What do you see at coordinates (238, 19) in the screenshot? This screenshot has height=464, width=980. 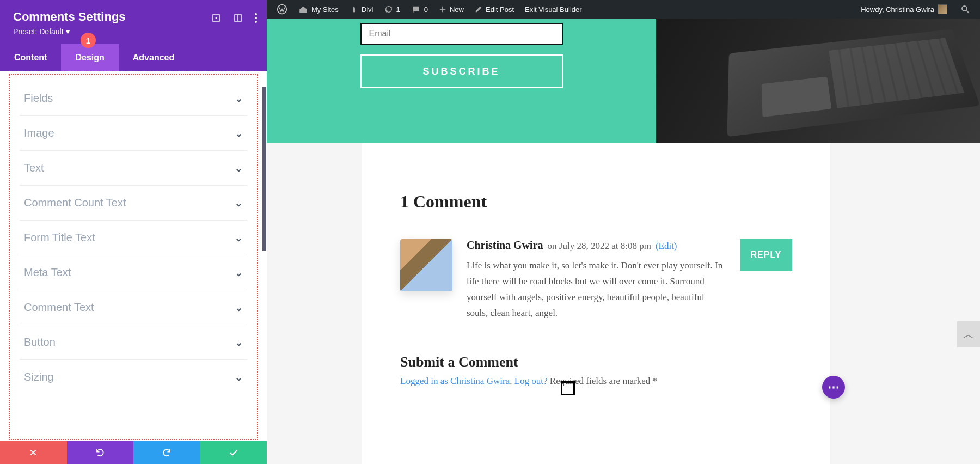 I see `columns-icon` at bounding box center [238, 19].